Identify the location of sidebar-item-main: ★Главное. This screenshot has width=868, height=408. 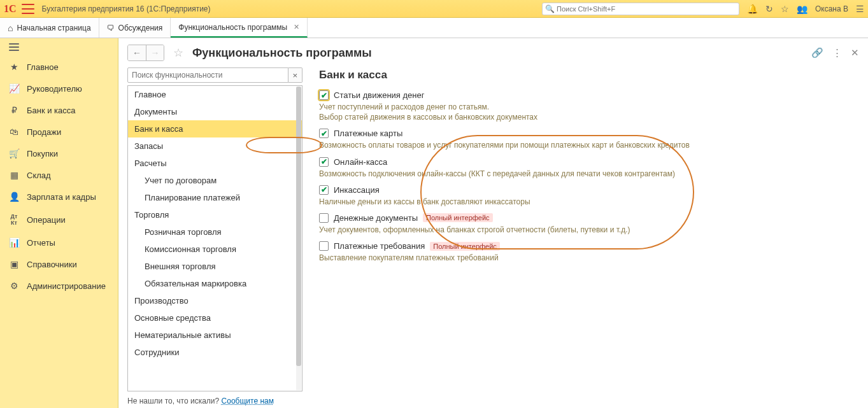
(59, 67).